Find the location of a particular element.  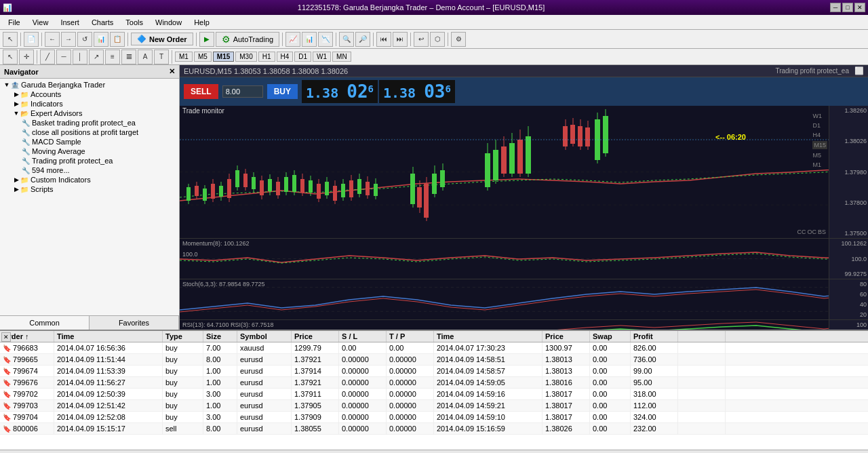

table-header: Order ↑ Time Type Size Symbol Price S / … is located at coordinates (434, 336).